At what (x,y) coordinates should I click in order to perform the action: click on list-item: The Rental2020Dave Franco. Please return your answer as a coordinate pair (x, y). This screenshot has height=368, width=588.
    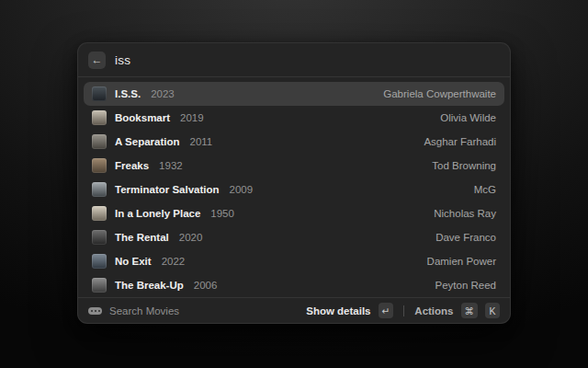
    Looking at the image, I should click on (294, 237).